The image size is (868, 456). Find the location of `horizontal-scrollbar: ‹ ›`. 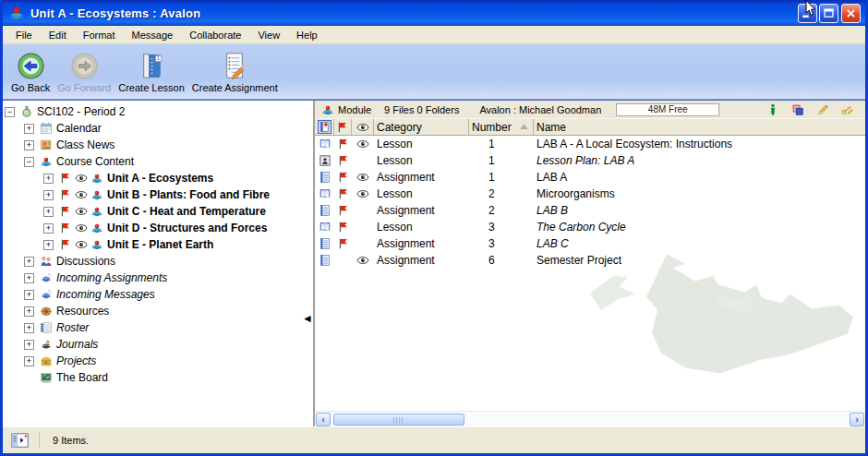

horizontal-scrollbar: ‹ › is located at coordinates (590, 419).